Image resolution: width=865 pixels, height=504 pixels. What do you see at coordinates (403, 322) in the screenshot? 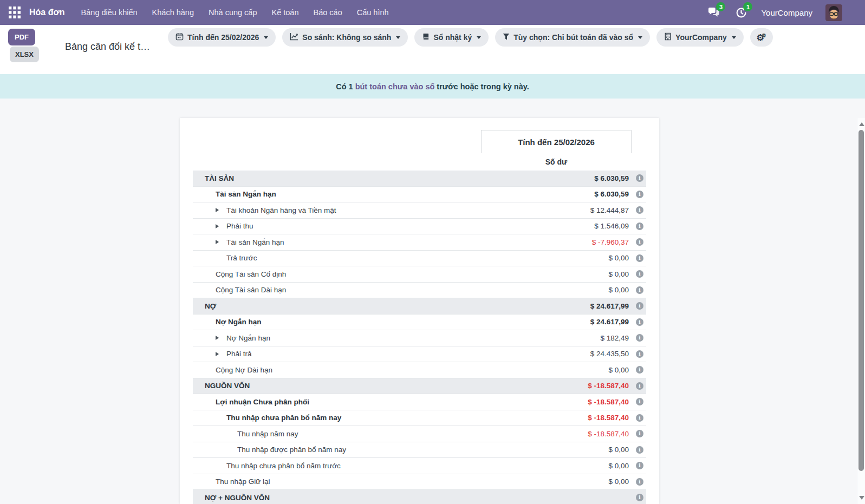
I see `row-label: Nợ Ngắn hạn` at bounding box center [403, 322].